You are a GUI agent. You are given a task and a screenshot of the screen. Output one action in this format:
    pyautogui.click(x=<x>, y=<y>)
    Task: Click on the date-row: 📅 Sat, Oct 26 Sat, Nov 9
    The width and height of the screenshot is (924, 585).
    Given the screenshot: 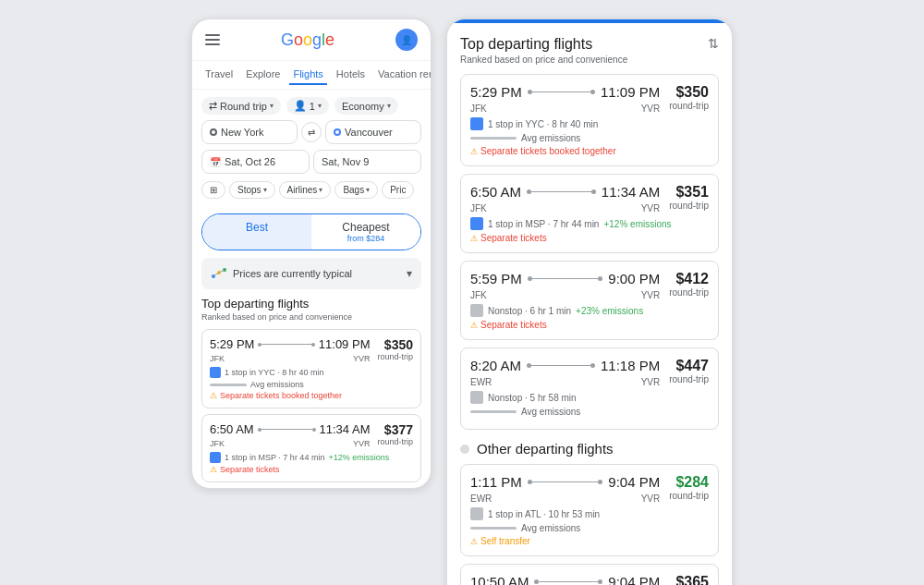 What is the action you would take?
    pyautogui.click(x=311, y=162)
    